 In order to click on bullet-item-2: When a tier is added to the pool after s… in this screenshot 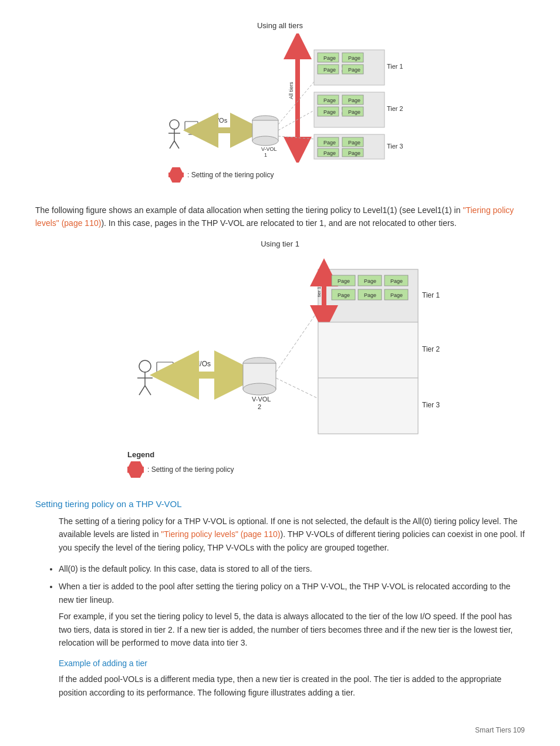, I will do `click(292, 615)`.